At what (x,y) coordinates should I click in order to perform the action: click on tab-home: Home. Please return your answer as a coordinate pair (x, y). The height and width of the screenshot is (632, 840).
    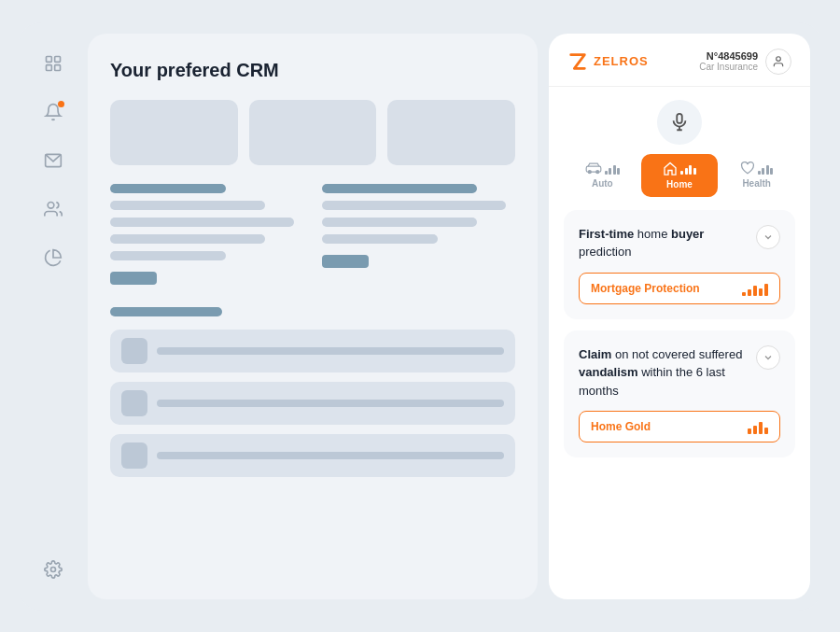
    Looking at the image, I should click on (679, 176).